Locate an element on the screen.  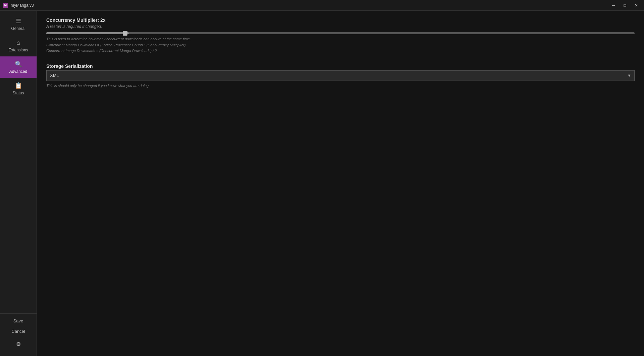
sidebar-item-status: 📋 Status is located at coordinates (18, 89).